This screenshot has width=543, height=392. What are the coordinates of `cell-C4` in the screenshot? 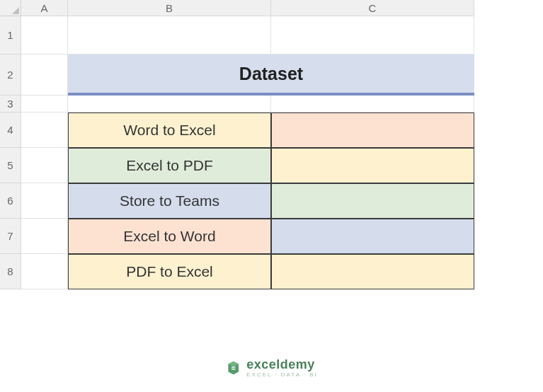 It's located at (372, 130).